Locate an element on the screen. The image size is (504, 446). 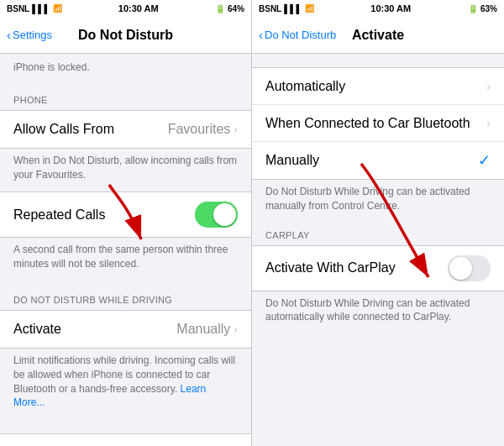
left-repeated-calls-toggle is located at coordinates (217, 215).